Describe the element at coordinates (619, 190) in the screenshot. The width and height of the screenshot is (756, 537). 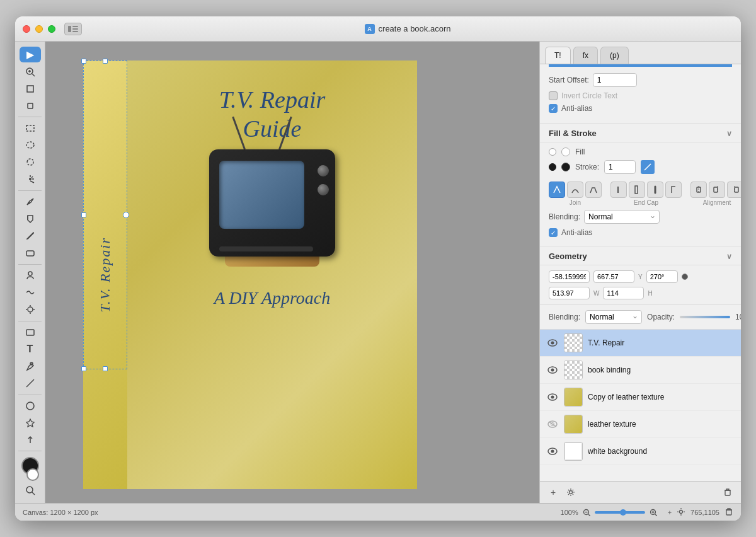
I see `endcap-butt-btn` at that location.